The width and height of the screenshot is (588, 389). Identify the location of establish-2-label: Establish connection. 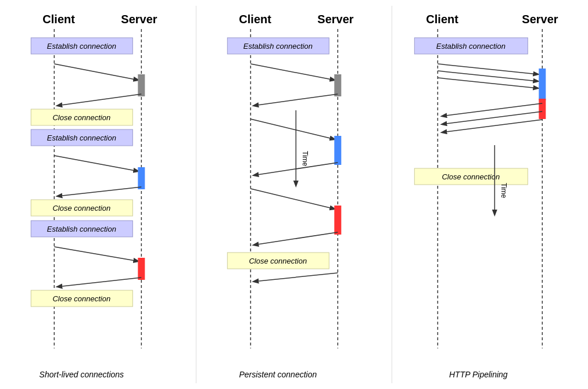
(81, 138).